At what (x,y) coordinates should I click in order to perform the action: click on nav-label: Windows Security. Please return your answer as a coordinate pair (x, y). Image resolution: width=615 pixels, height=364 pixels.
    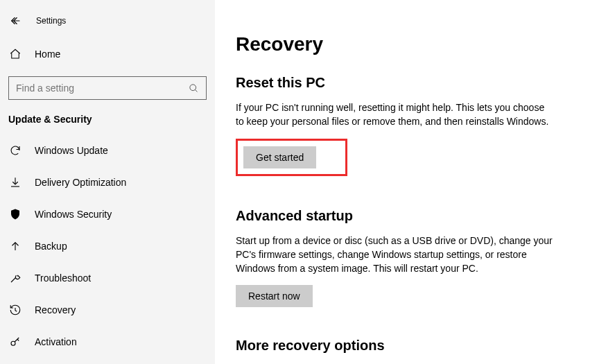
    Looking at the image, I should click on (73, 214).